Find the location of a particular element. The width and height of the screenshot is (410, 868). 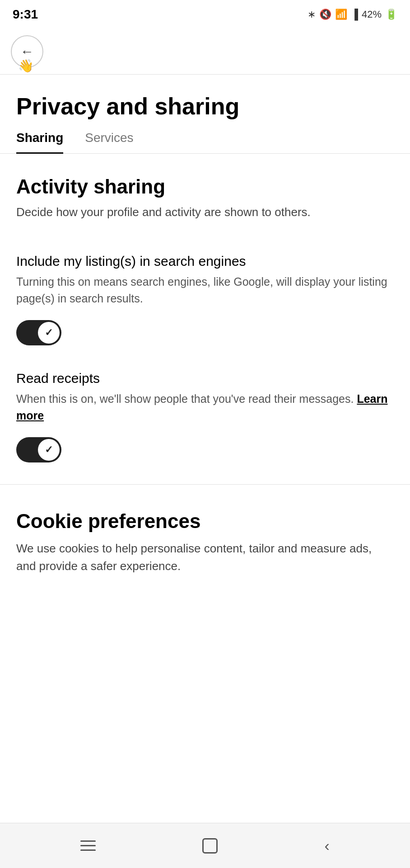

tab-sharing: Sharing is located at coordinates (40, 142).